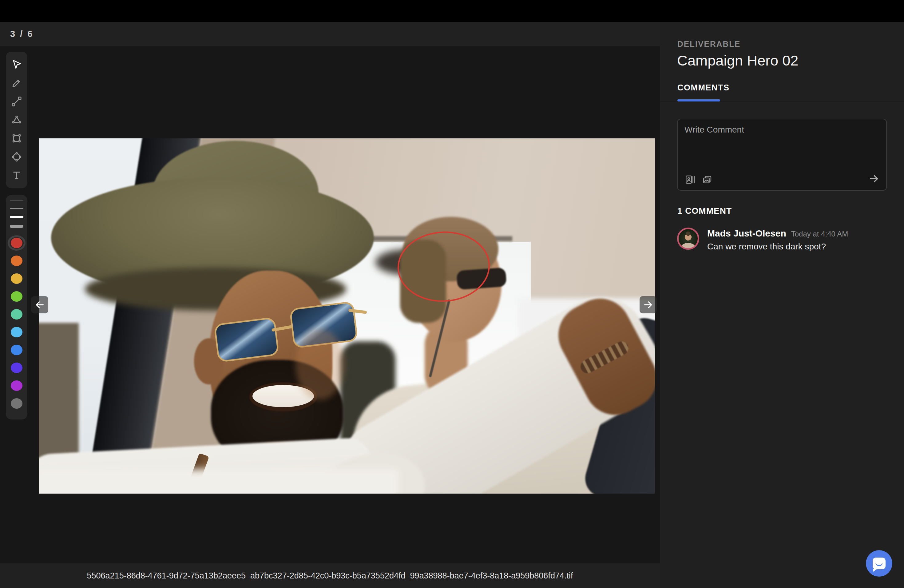 This screenshot has height=588, width=904. I want to click on chat-bubble-icon, so click(879, 564).